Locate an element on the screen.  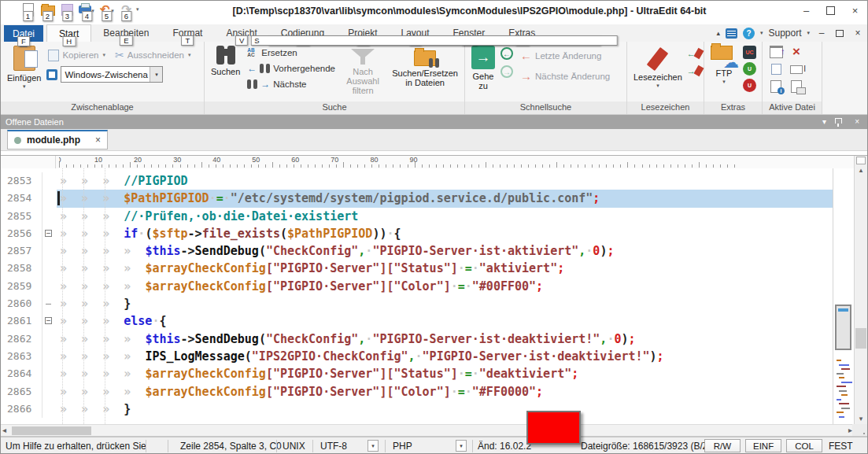
code-text: » » » » IPS_LogMessage("IPS2GPIO·CheckCo… is located at coordinates (445, 356).